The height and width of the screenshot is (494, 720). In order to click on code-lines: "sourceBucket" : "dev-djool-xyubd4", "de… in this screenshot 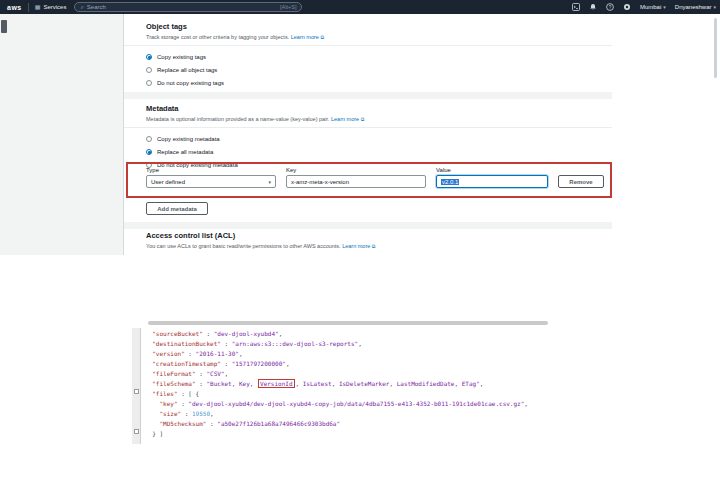, I will do `click(336, 384)`.